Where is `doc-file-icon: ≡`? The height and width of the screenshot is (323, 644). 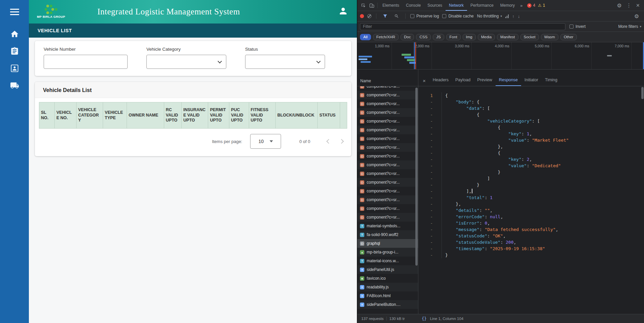 doc-file-icon: ≡ is located at coordinates (362, 287).